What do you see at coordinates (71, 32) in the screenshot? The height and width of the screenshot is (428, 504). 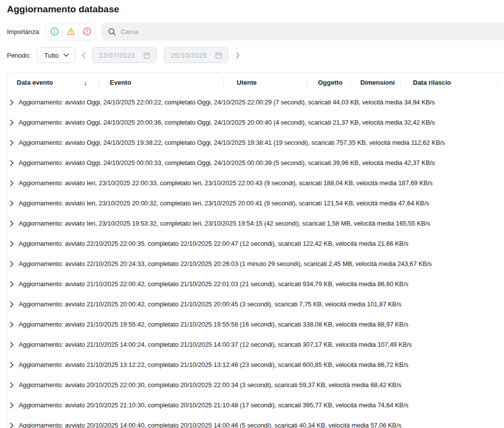 I see `importance-filter-group` at bounding box center [71, 32].